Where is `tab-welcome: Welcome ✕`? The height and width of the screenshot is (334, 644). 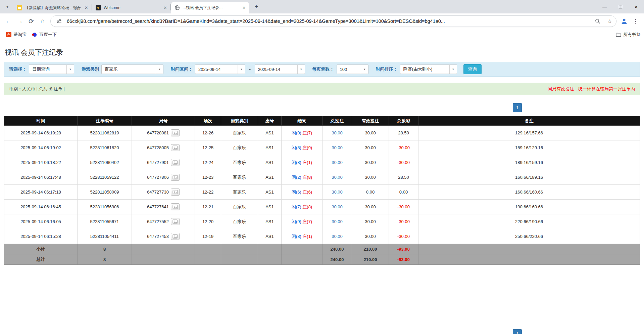
tab-welcome: Welcome ✕ is located at coordinates (131, 8).